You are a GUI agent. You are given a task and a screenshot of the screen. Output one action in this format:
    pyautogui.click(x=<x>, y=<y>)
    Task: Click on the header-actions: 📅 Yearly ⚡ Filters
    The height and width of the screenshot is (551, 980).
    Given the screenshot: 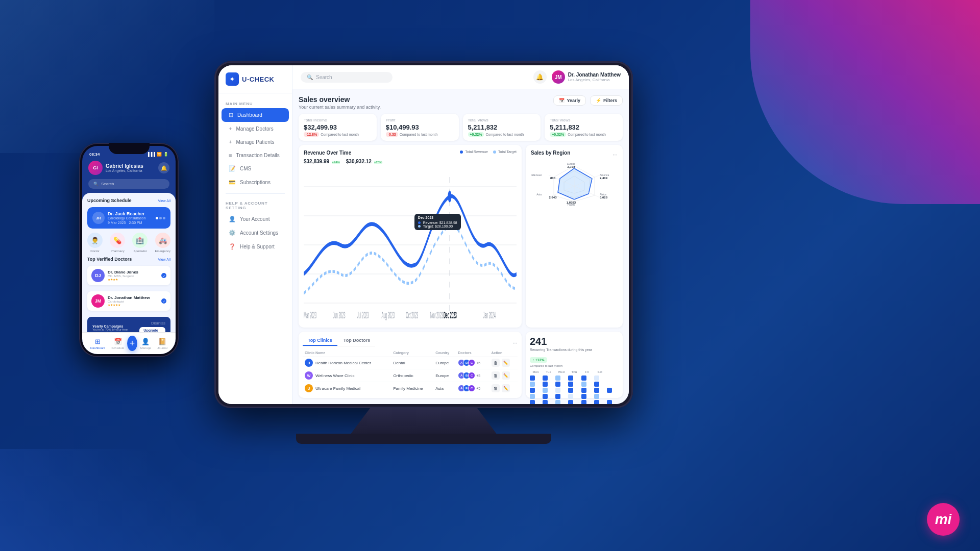 What is the action you would take?
    pyautogui.click(x=588, y=101)
    